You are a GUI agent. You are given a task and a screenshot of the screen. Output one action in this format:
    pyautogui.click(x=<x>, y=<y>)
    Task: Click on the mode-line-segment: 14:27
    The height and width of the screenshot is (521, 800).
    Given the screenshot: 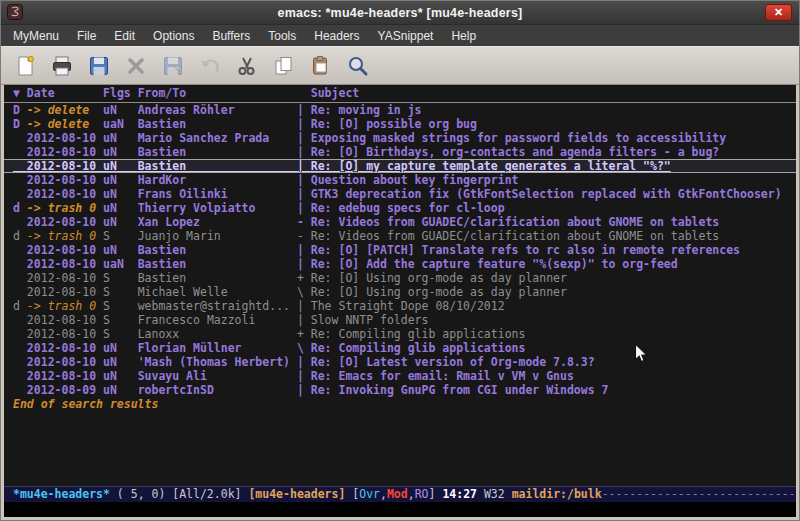 What is the action you would take?
    pyautogui.click(x=460, y=494)
    